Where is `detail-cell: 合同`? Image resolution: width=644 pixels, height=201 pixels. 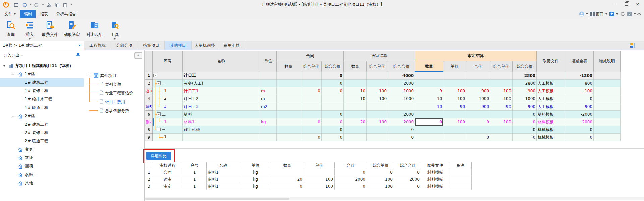 detail-cell: 合同 is located at coordinates (168, 172).